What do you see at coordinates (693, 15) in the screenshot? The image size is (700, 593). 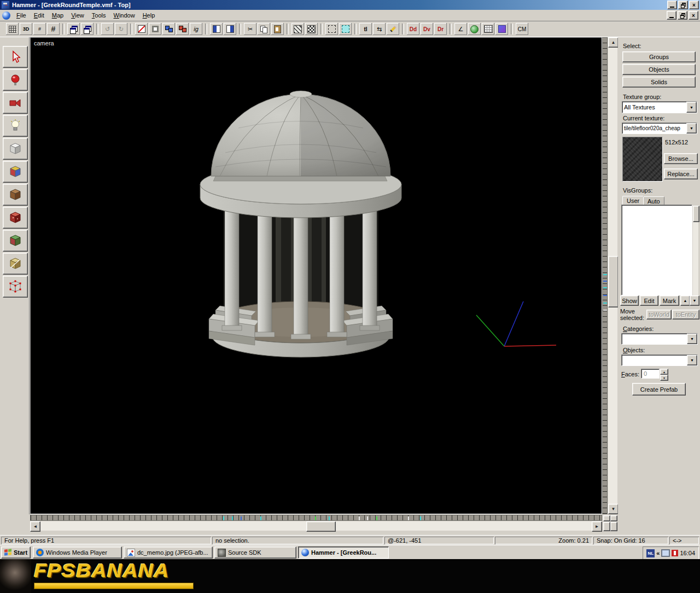 I see `mdi-close-button: ×` at bounding box center [693, 15].